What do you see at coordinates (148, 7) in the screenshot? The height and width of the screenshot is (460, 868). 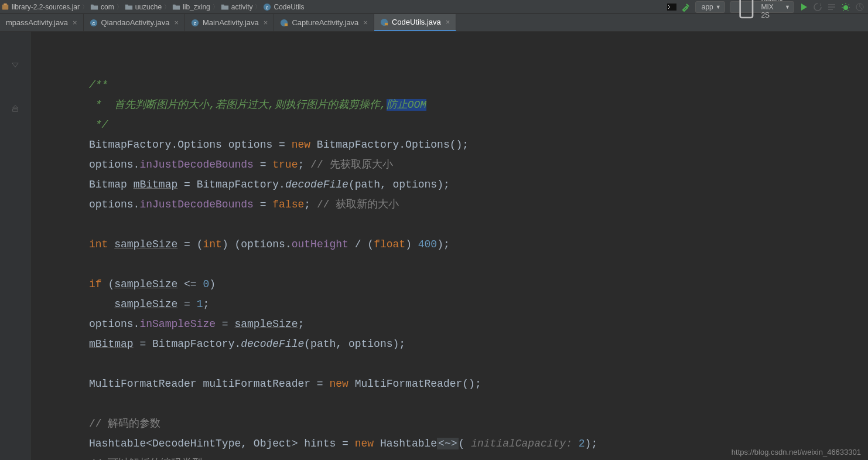 I see `breadcrumb-item: uuzuche 〉` at bounding box center [148, 7].